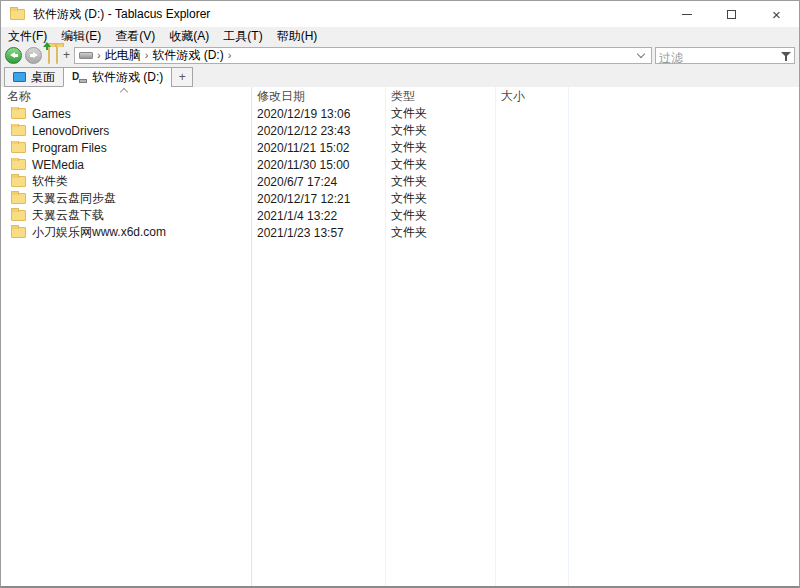 The width and height of the screenshot is (800, 588). What do you see at coordinates (400, 182) in the screenshot?
I see `table-row: 软件类 2020/6/7 17:24 文件夹` at bounding box center [400, 182].